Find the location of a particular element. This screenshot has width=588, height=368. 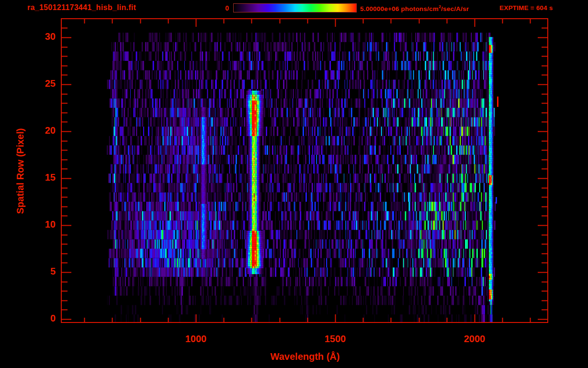

x-tick-label: 1500 is located at coordinates (335, 339).